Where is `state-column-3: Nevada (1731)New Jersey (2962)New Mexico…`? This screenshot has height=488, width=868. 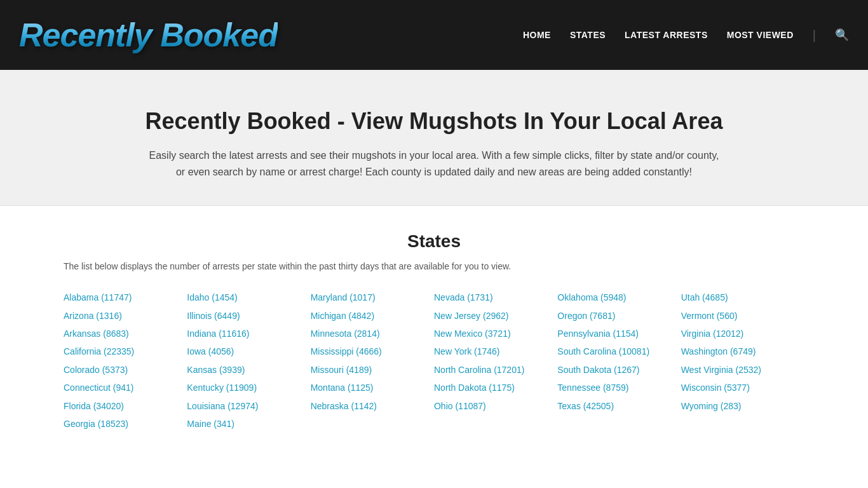
state-column-3: Nevada (1731)New Jersey (2962)New Mexico… is located at coordinates (496, 361).